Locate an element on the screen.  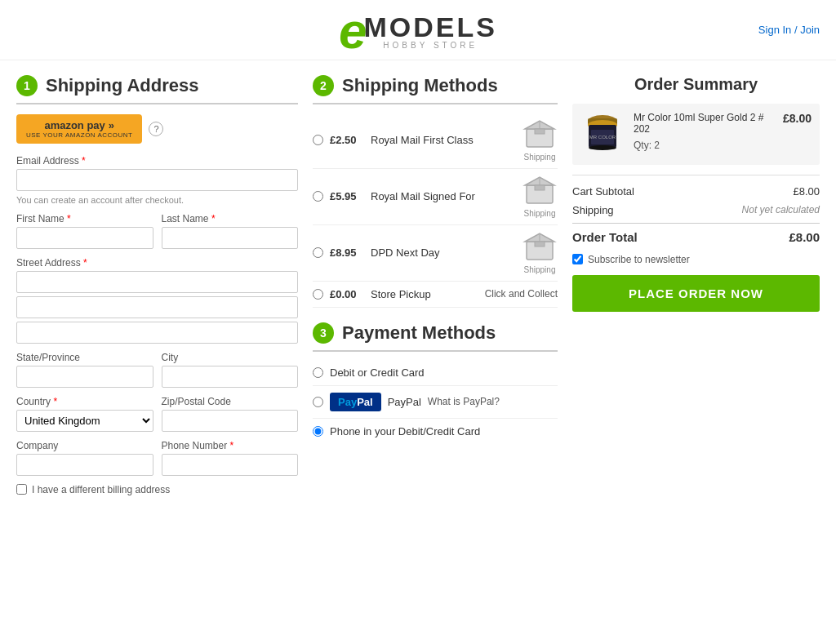
amazon-pay-button: amazon pay » USE YOUR AMAZON ACCOUNT is located at coordinates (79, 129).